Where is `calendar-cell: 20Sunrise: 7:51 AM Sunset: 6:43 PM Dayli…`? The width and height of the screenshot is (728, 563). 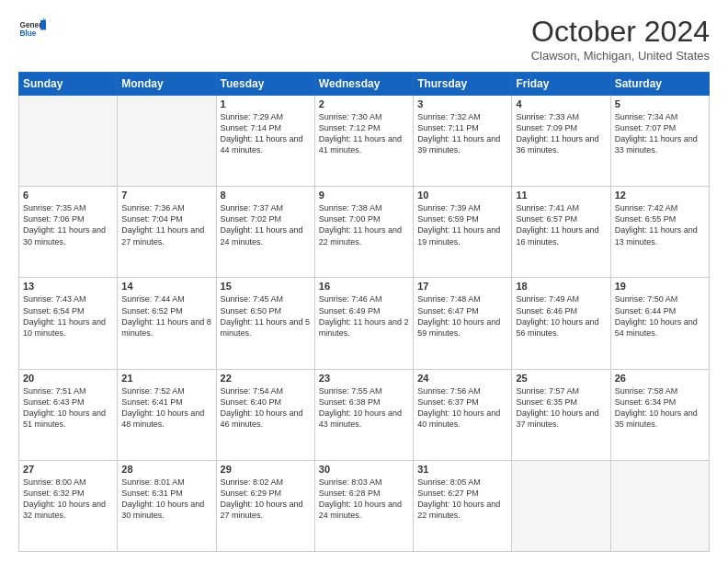
calendar-cell: 20Sunrise: 7:51 AM Sunset: 6:43 PM Dayli… is located at coordinates (68, 414).